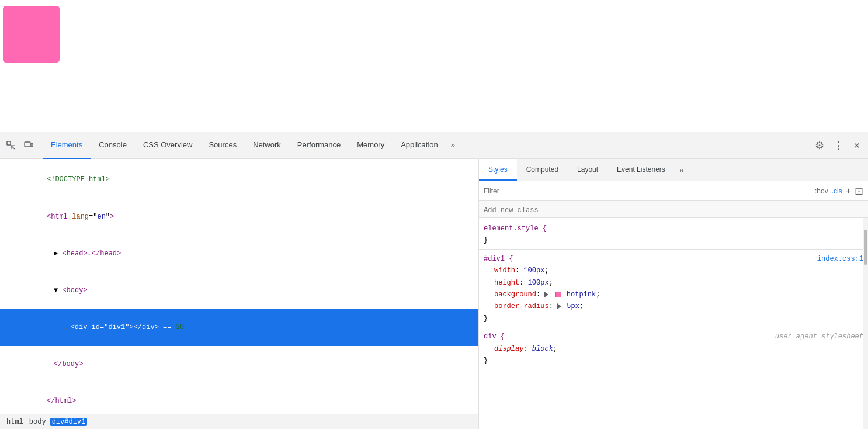  Describe the element at coordinates (370, 146) in the screenshot. I see `tab-memory: Memory` at that location.